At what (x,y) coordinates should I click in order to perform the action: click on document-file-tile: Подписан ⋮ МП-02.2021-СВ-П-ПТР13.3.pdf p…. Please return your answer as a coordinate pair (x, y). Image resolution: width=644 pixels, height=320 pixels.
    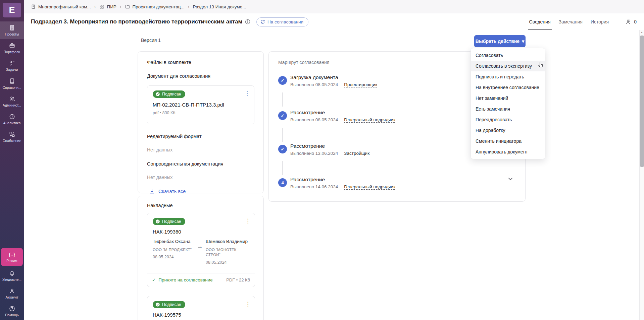
    Looking at the image, I should click on (201, 105).